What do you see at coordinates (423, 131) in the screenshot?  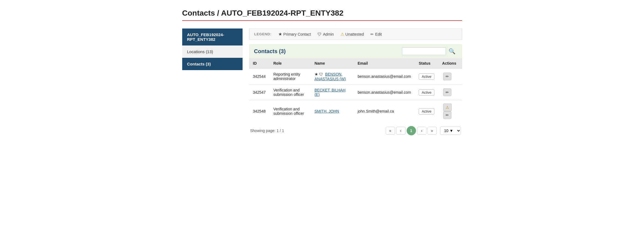 I see `pagination-controls: « ‹ 1 › » 10 ▼ 25 50` at bounding box center [423, 131].